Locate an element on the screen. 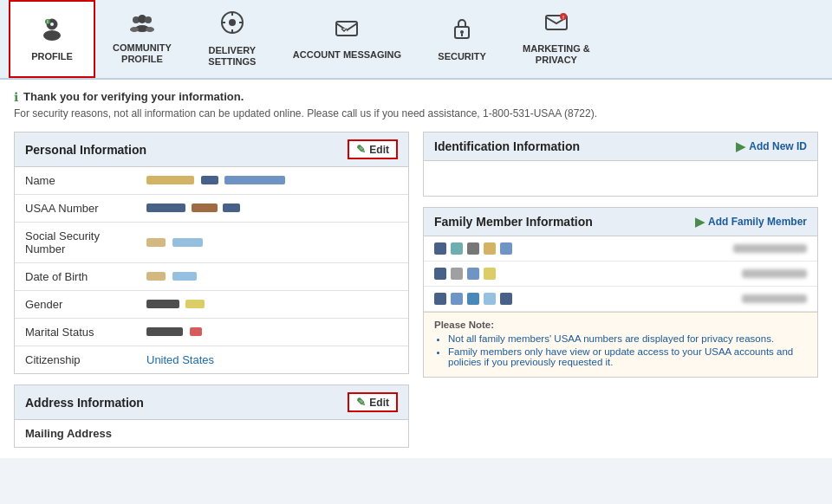  table-row: Citizenship United States is located at coordinates (211, 360).